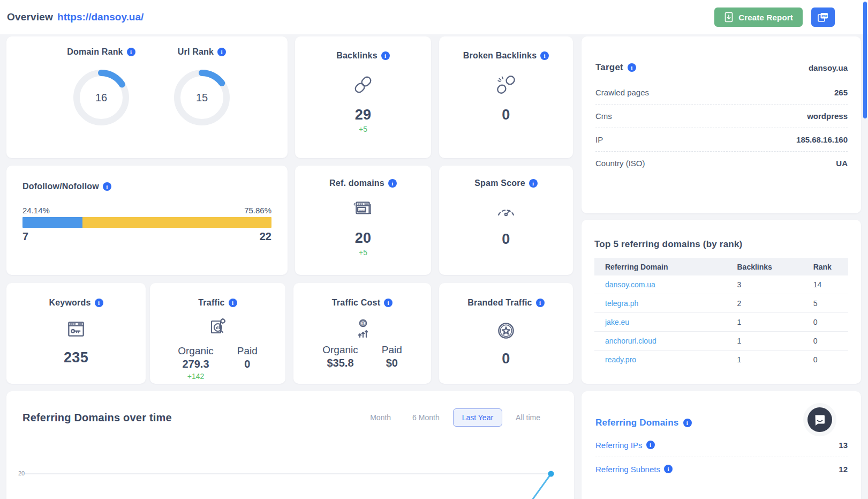 Image resolution: width=868 pixels, height=499 pixels. I want to click on cost-paid-label: Paid, so click(392, 350).